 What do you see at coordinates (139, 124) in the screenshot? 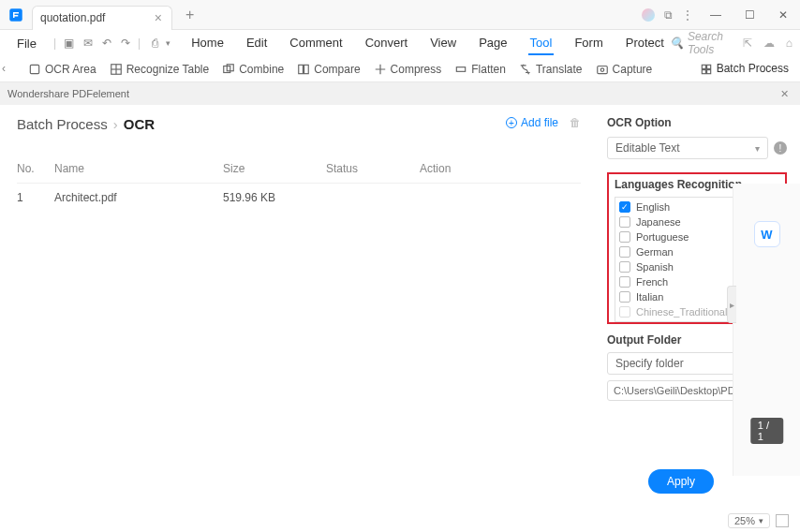
I see `breadcrumb-current: OCR` at bounding box center [139, 124].